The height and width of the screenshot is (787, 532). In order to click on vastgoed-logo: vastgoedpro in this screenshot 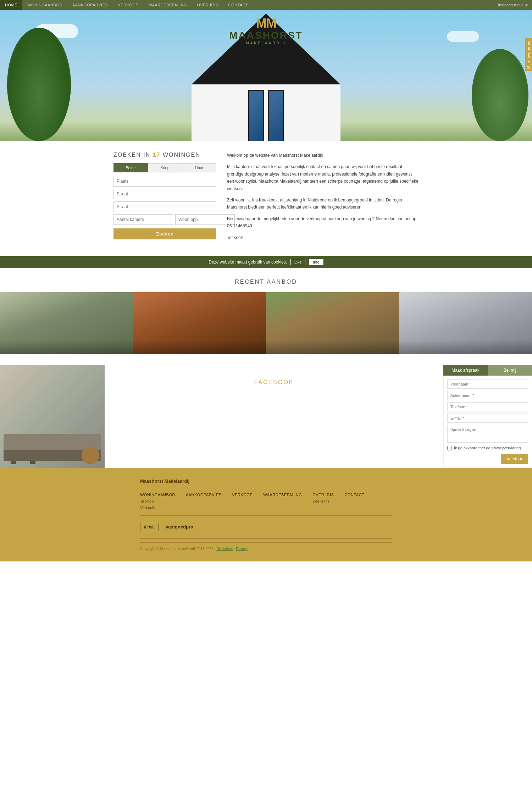, I will do `click(179, 527)`.